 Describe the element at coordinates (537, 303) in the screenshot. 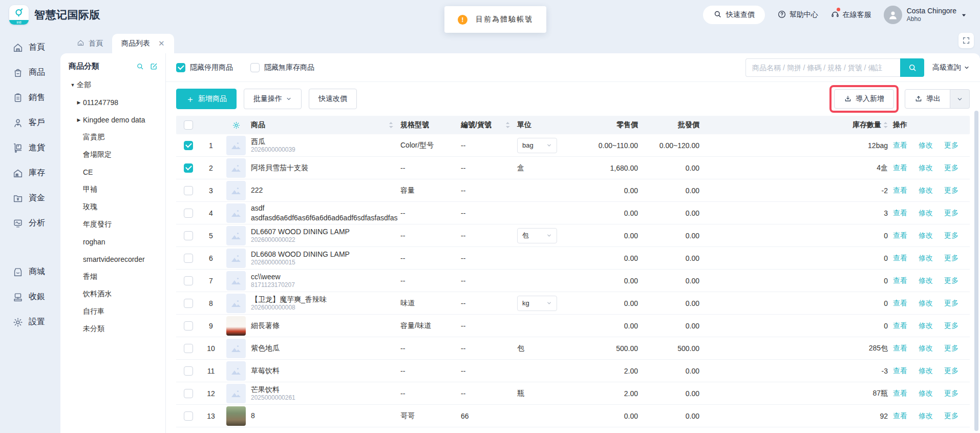

I see `unit-select: kg` at that location.